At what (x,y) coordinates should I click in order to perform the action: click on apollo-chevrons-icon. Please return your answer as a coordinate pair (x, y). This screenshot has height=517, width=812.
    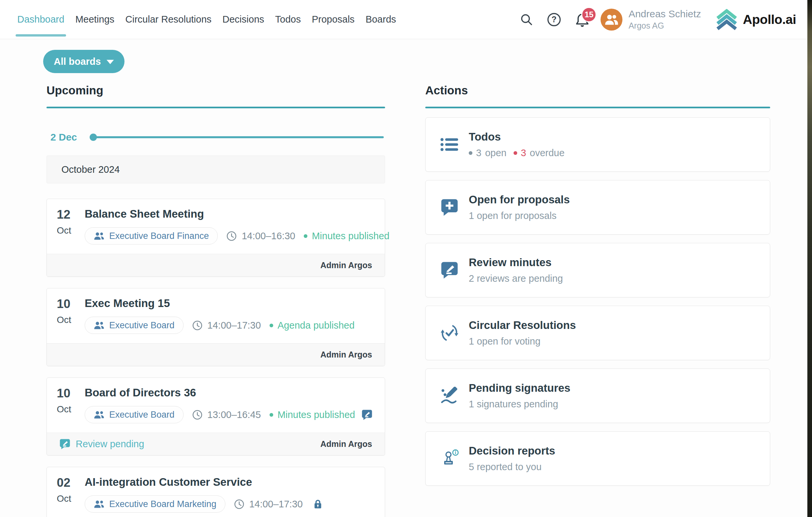
    Looking at the image, I should click on (727, 20).